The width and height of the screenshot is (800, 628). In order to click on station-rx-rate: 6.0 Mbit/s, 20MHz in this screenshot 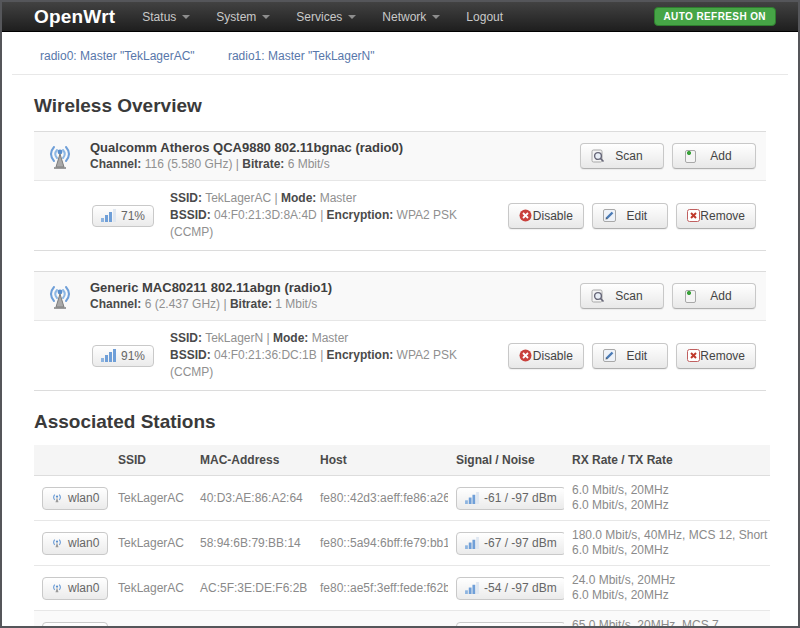, I will do `click(667, 490)`.